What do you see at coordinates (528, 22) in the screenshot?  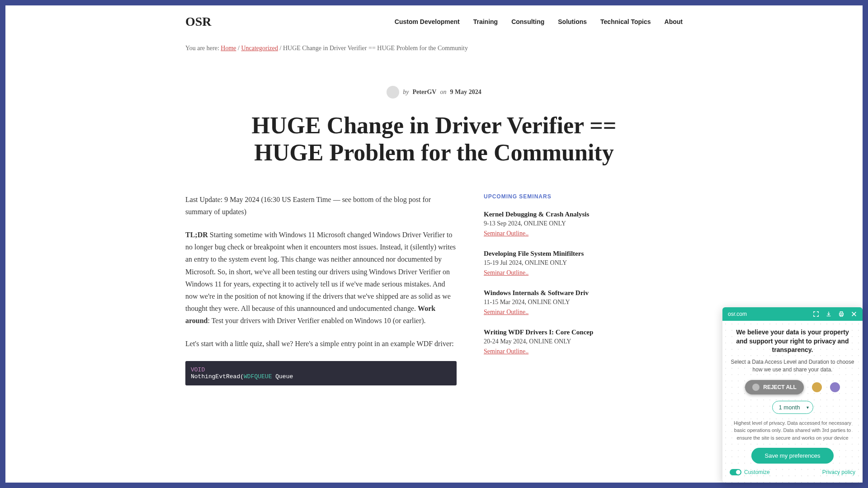 I see `nav-consulting: Consulting` at bounding box center [528, 22].